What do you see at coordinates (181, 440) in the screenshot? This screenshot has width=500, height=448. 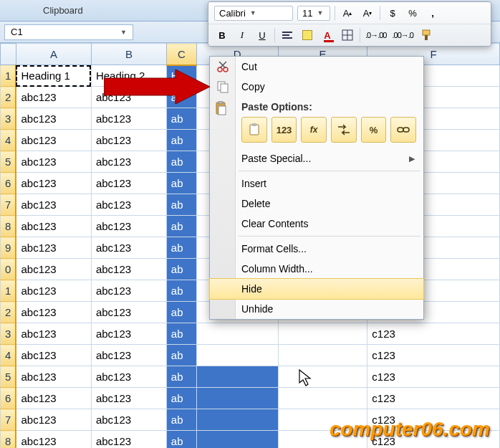 I see `cell-C18: ab` at bounding box center [181, 440].